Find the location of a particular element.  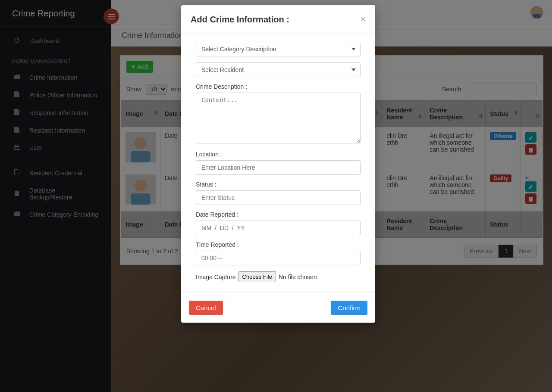

choose-file-button: Choose File is located at coordinates (257, 277).